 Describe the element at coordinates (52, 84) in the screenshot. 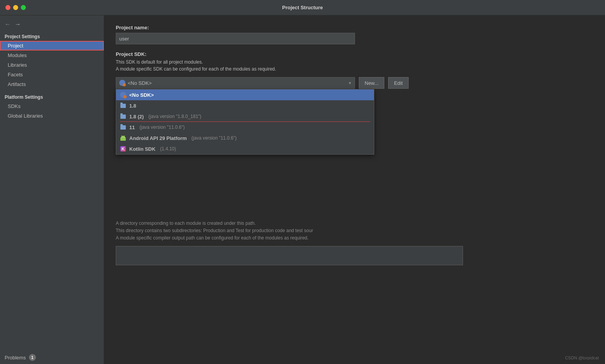

I see `sidebar-item-artifacts: Artifacts` at that location.